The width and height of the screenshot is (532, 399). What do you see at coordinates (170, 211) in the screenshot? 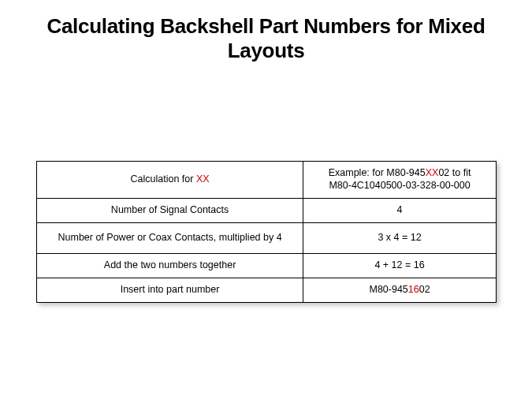
I see `row1-left: Number of Signal Contacts` at bounding box center [170, 211].